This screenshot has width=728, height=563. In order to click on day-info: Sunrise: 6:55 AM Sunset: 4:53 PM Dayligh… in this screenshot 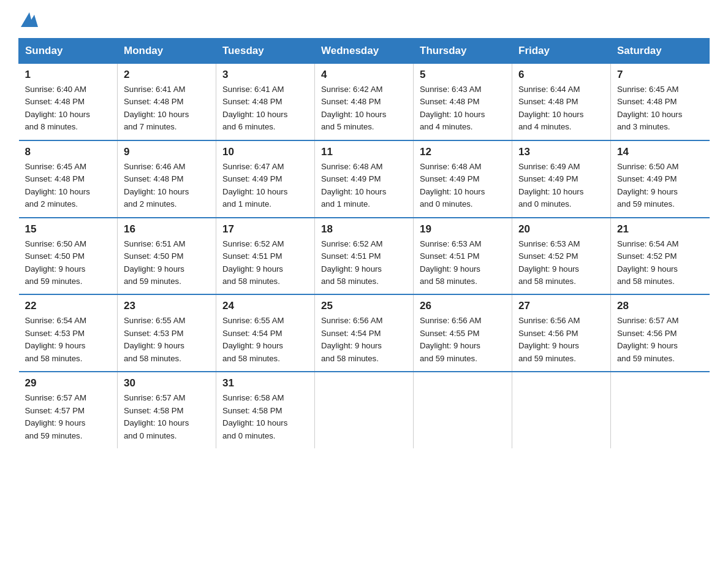, I will do `click(167, 340)`.